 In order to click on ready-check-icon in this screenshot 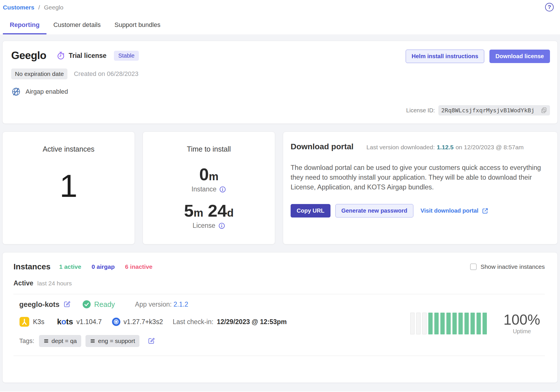, I will do `click(87, 304)`.